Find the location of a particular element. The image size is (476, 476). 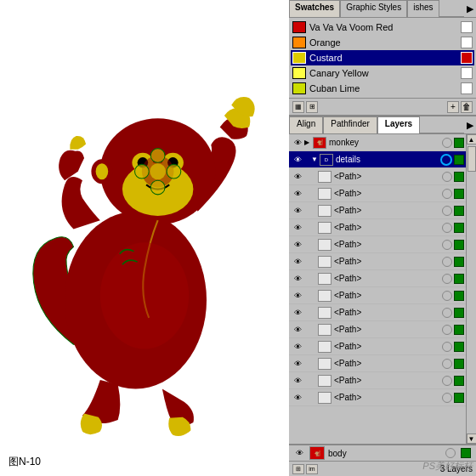

arrow-details: ▼ is located at coordinates (315, 160).